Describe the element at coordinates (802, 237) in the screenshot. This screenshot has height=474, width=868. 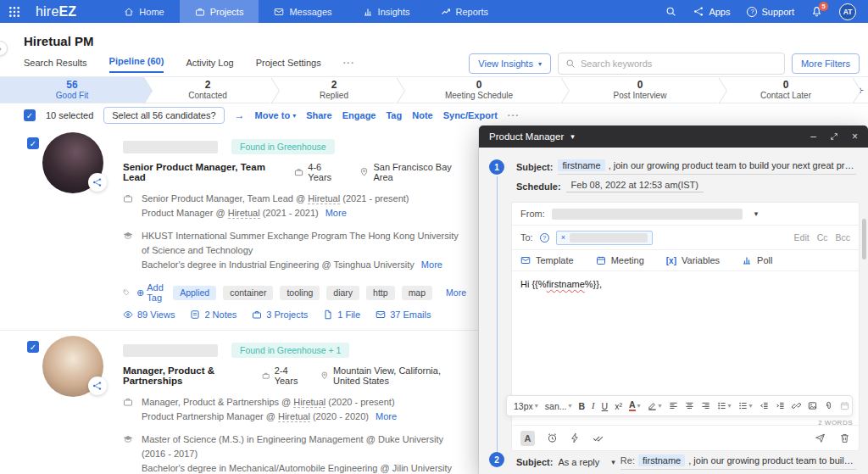
I see `edit-recipients-link: Edit` at that location.